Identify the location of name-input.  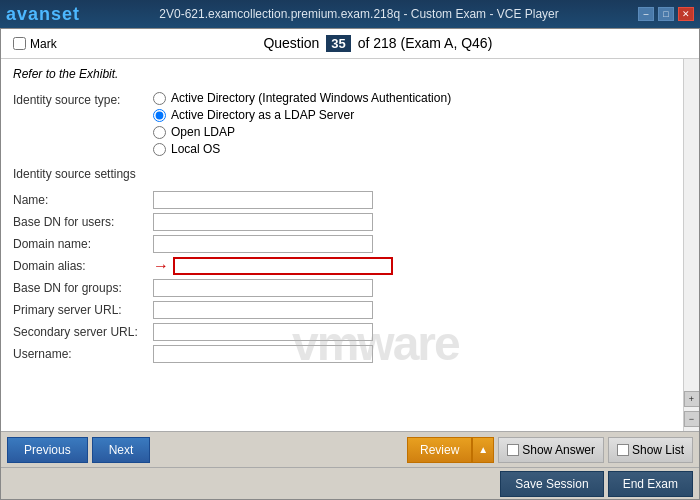
(263, 200).